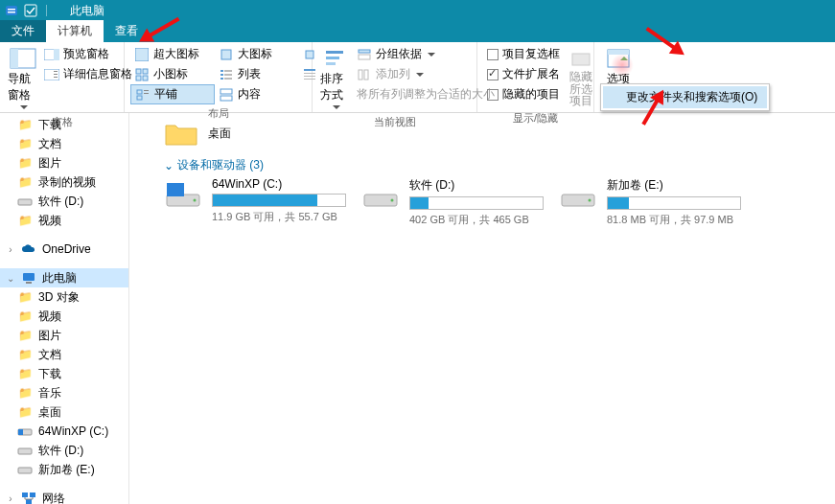 The width and height of the screenshot is (835, 504). I want to click on preview-pane-button: 预览窗格, so click(88, 54).